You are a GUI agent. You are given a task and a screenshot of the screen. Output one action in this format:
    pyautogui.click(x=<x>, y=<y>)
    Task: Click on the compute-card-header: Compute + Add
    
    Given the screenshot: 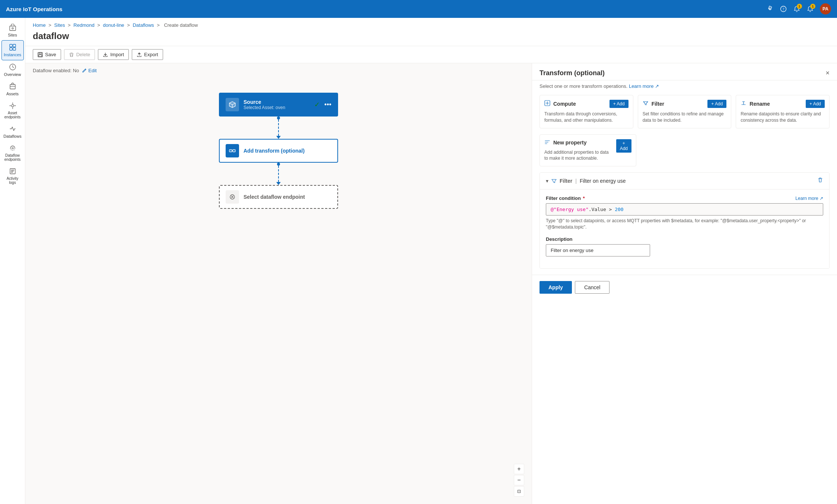 What is the action you would take?
    pyautogui.click(x=586, y=104)
    